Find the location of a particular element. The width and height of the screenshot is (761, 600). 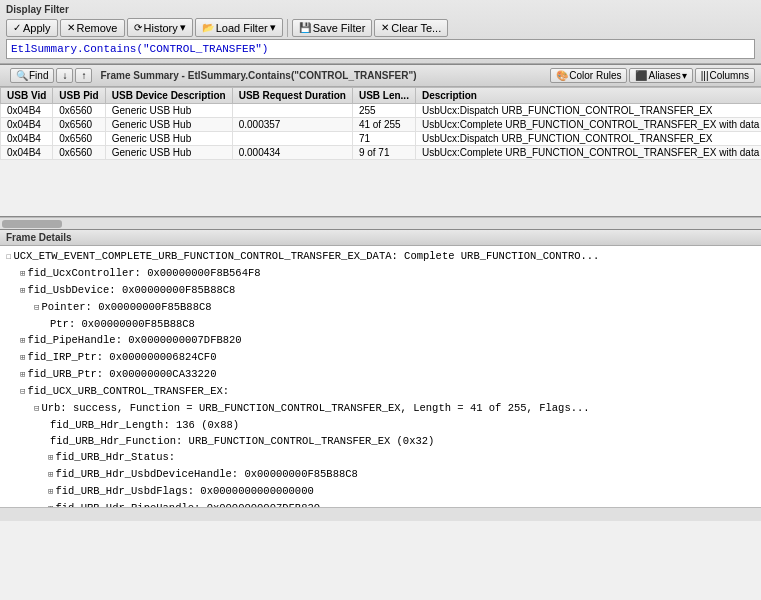

frame-summary-title: Frame Summary - EtlSummary.Contains("CON… is located at coordinates (258, 76).